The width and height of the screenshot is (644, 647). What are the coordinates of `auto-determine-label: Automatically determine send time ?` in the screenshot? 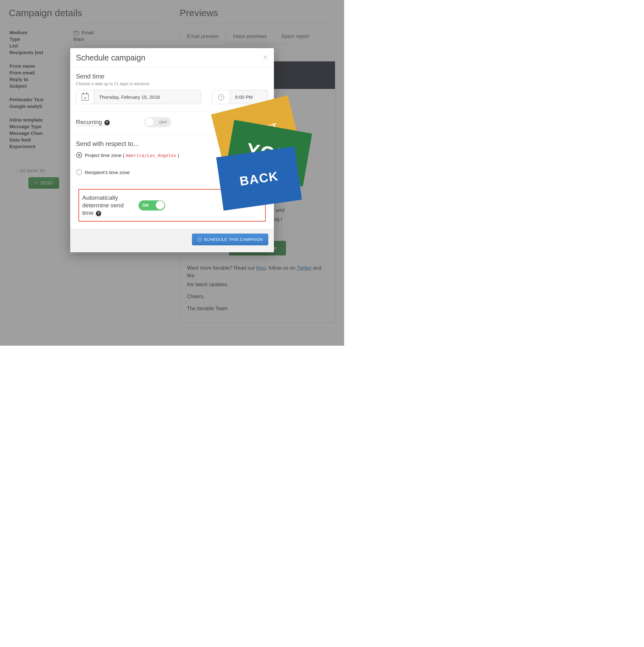 It's located at (106, 205).